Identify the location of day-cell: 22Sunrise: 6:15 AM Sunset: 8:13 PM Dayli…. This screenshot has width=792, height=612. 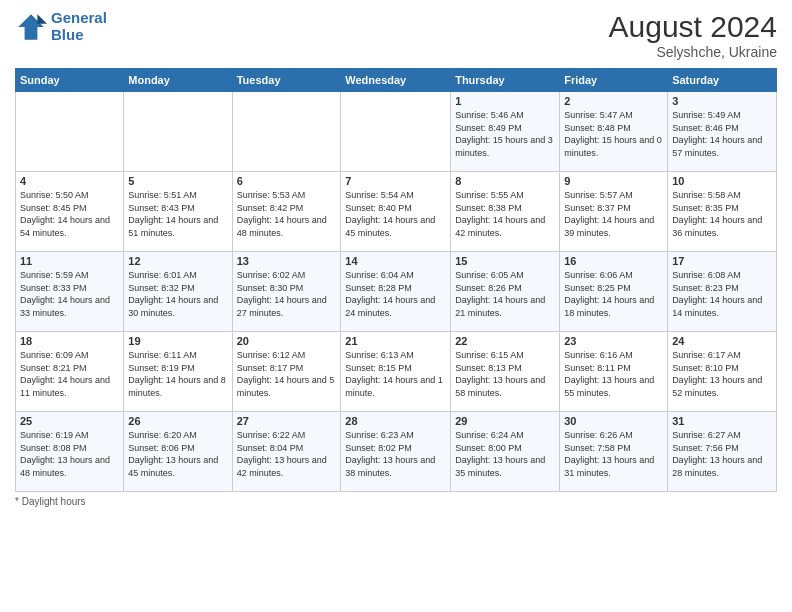
(506, 372).